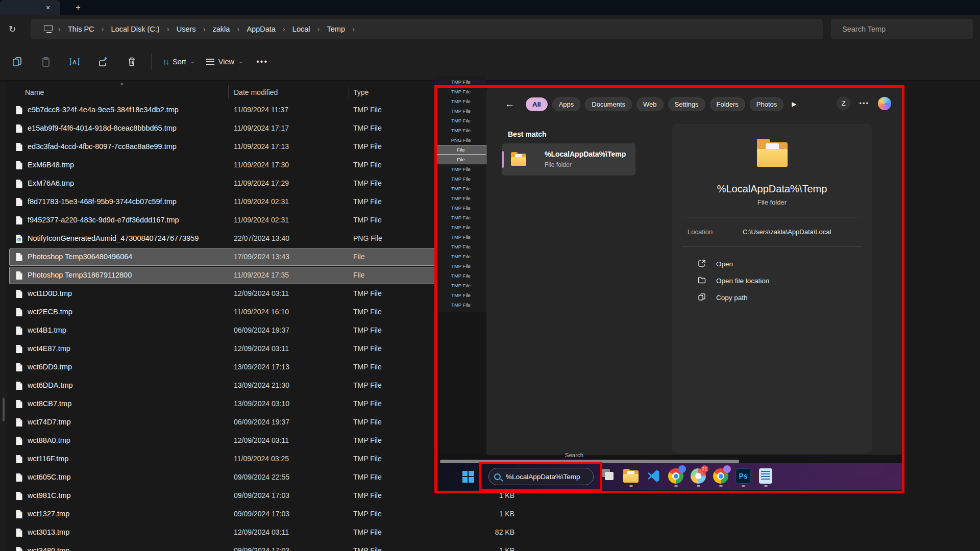 The height and width of the screenshot is (551, 980). What do you see at coordinates (567, 104) in the screenshot?
I see `search-filter-apps: Apps` at bounding box center [567, 104].